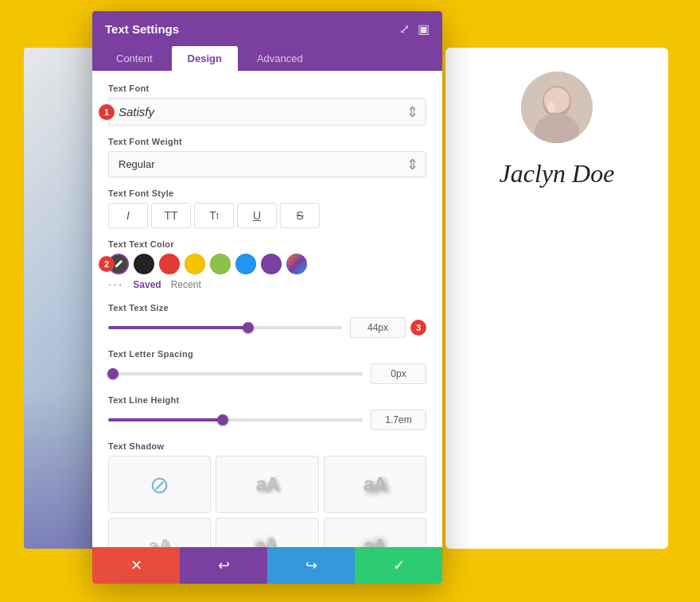 The image size is (700, 602). What do you see at coordinates (280, 59) in the screenshot?
I see `tab-advanced: Advanced` at bounding box center [280, 59].